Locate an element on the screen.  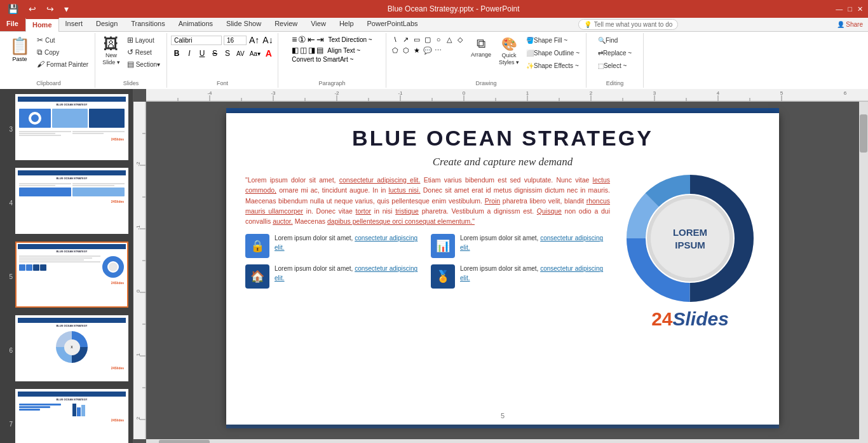
tab-animations: Animations is located at coordinates (196, 24).